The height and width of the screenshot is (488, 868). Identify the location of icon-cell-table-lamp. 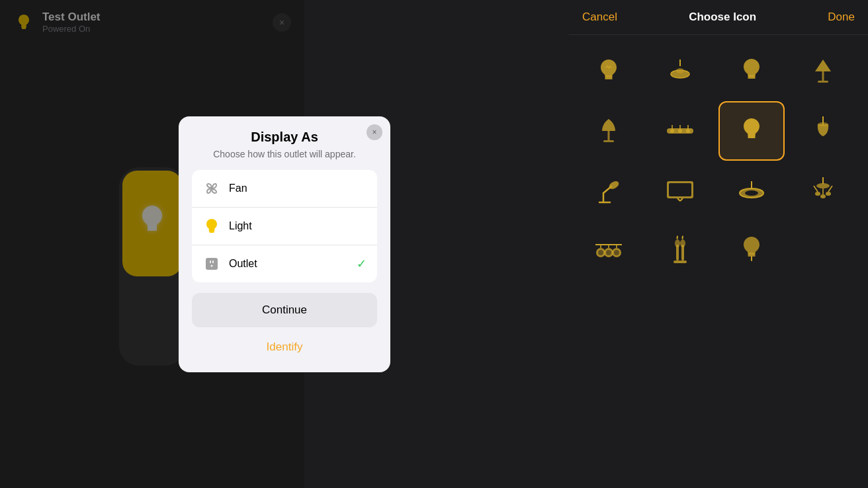
(823, 71).